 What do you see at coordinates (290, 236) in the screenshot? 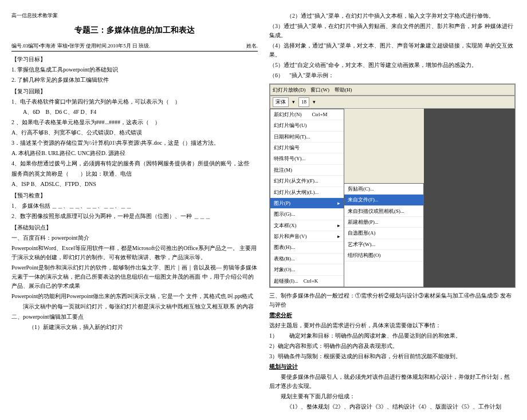
I see `menu-movie-label: 影片和声音(V)` at bounding box center [290, 236].